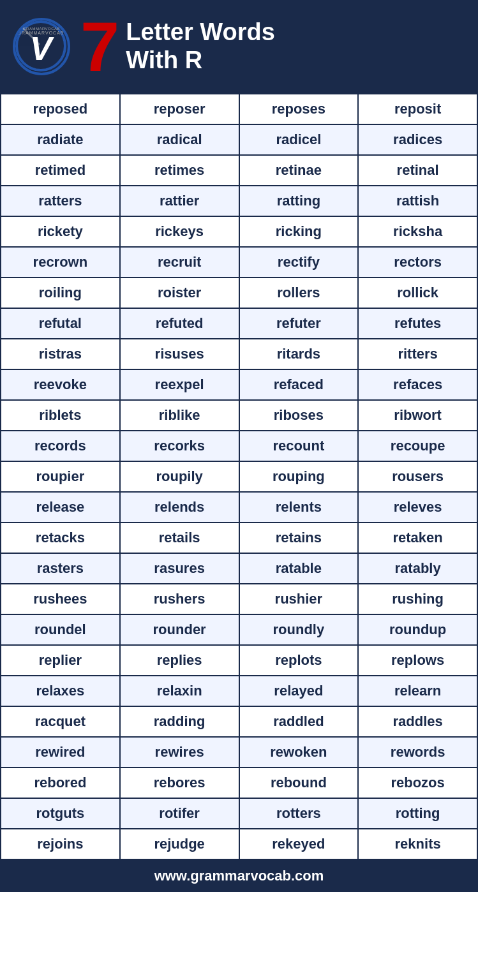  Describe the element at coordinates (417, 170) in the screenshot. I see `word-cell: retinal` at that location.